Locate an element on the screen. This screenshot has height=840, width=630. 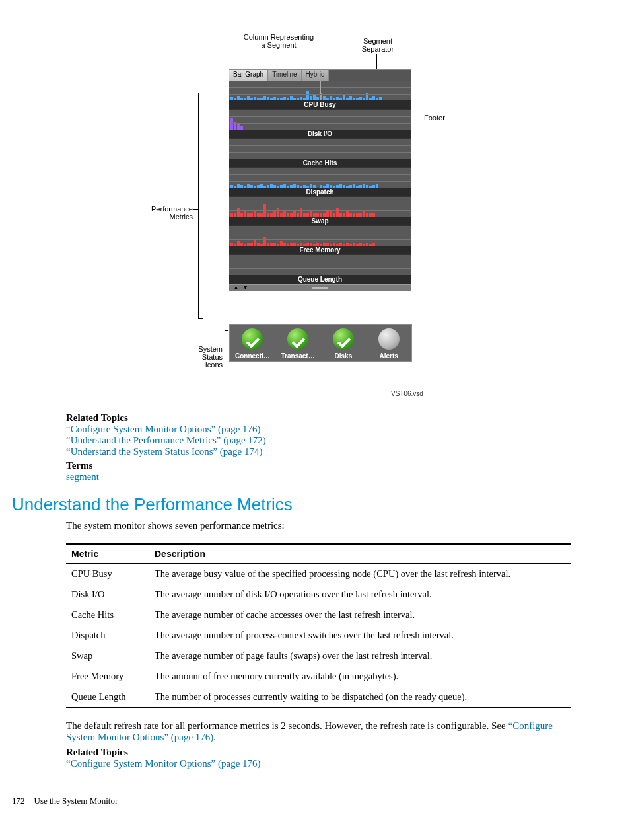
link-configure-options: “Configure System Monitor Options” (page… is located at coordinates (164, 429).